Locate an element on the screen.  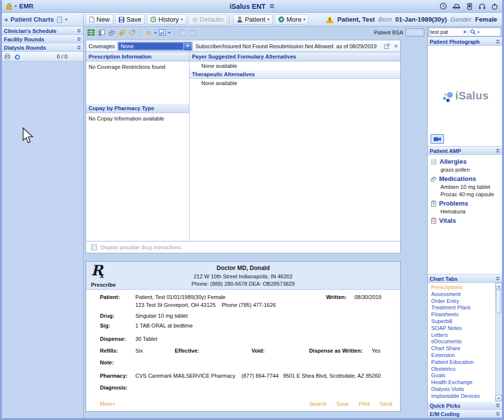
chart-tab-item: Flowsheets is located at coordinates (463, 315).